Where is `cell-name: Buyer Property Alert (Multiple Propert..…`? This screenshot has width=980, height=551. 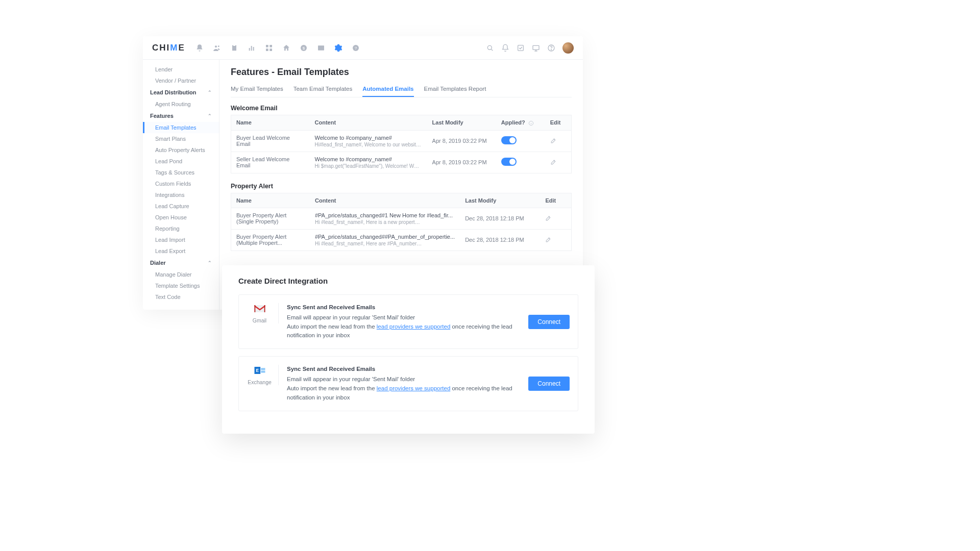
cell-name: Buyer Property Alert (Multiple Propert..… is located at coordinates (271, 240).